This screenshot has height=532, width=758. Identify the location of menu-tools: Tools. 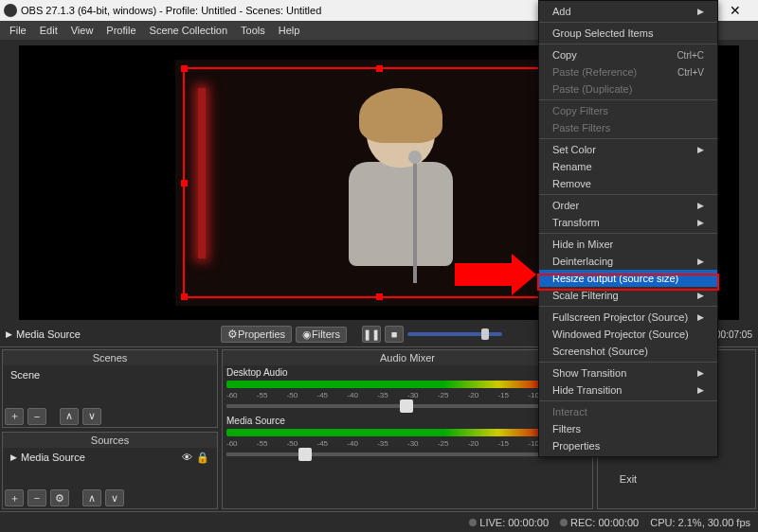
(253, 30).